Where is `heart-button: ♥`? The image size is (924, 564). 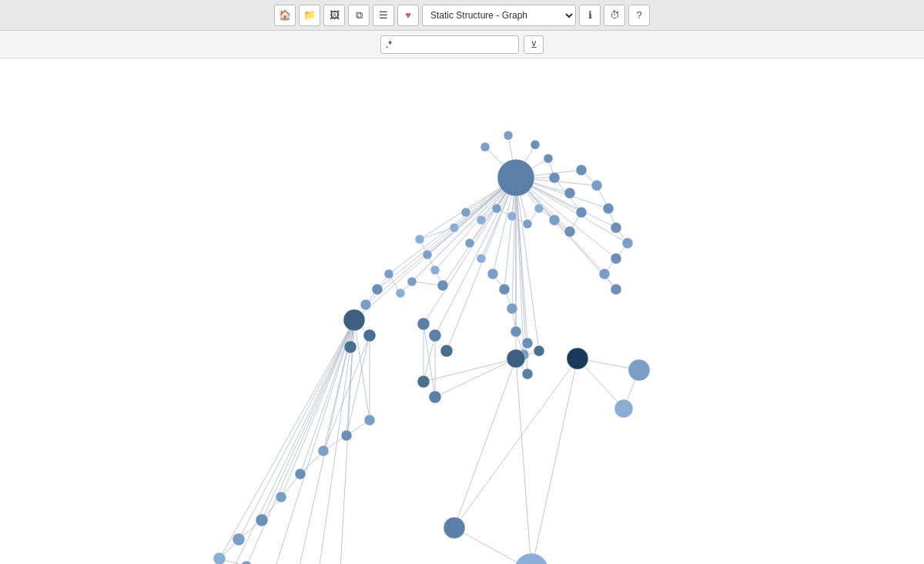 heart-button: ♥ is located at coordinates (408, 15).